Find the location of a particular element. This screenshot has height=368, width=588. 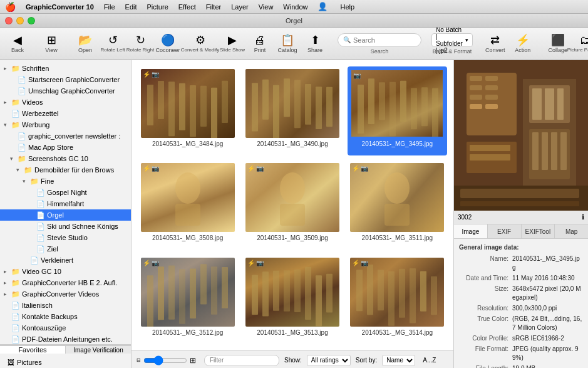

sidebar-item-newsletter: 📄graphic_converter newsletter : is located at coordinates (65, 136).